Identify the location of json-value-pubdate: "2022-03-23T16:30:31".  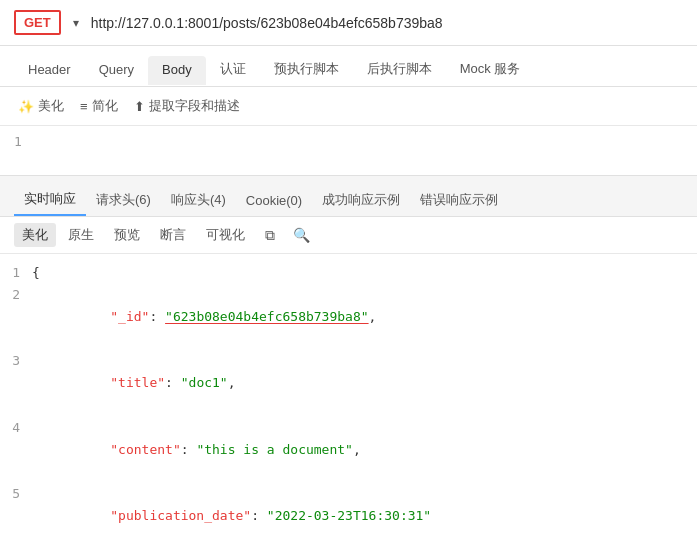
(349, 516).